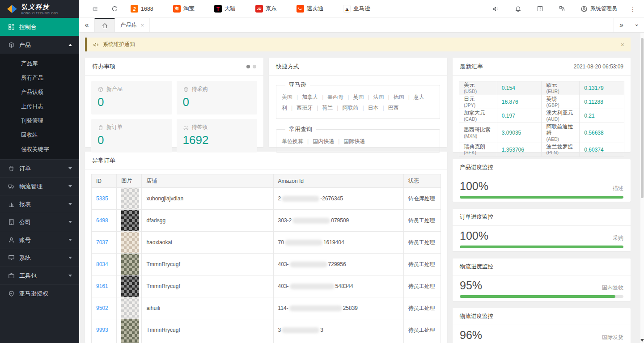 This screenshot has height=343, width=644. Describe the element at coordinates (225, 9) in the screenshot. I see `marketplace-link-tmall: T 天猫` at that location.